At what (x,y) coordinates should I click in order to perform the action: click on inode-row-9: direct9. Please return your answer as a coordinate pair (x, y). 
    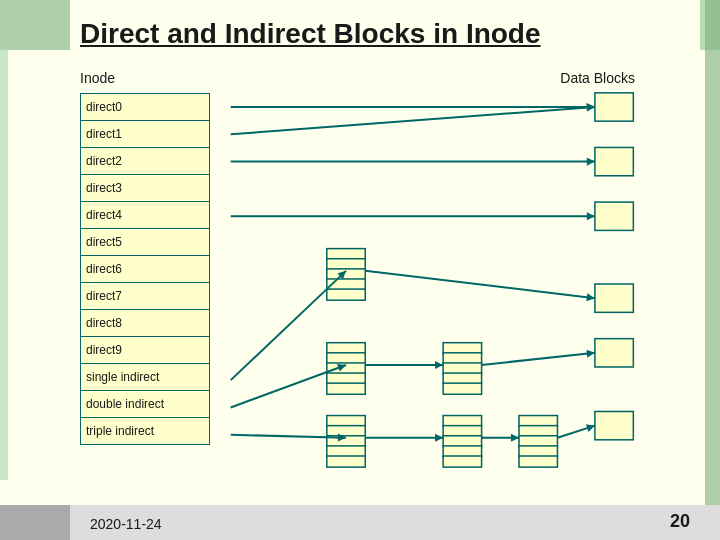
    Looking at the image, I should click on (145, 350).